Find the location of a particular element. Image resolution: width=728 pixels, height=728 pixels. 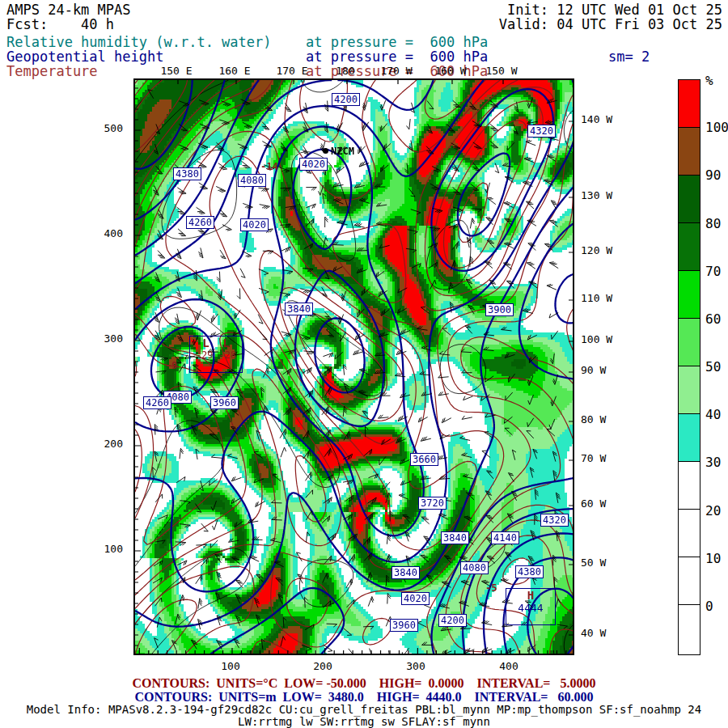

height-contour-label: 3720 is located at coordinates (432, 503).